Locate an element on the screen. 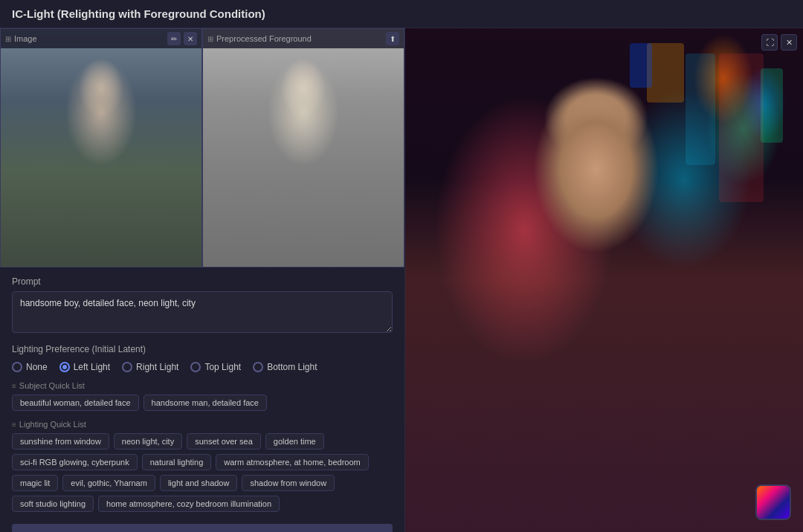  lighting-tag: evil, gothic, Yharnam is located at coordinates (109, 483).